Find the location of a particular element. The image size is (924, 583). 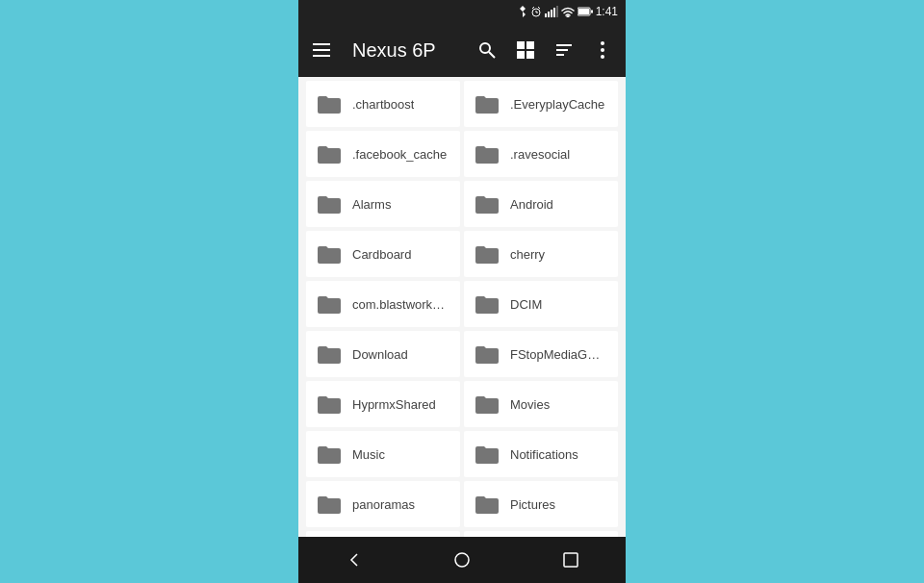

file-name: .chartboost is located at coordinates (383, 104).